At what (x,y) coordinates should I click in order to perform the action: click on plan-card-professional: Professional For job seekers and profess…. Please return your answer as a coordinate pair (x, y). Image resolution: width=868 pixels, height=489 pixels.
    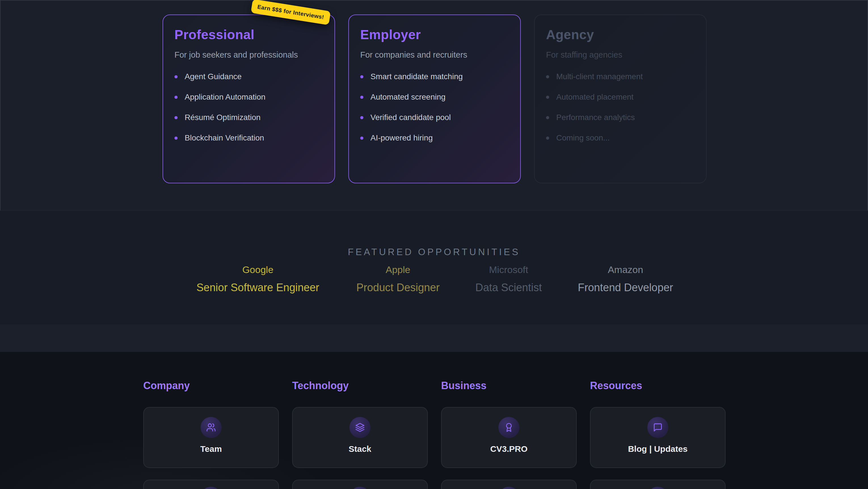
    Looking at the image, I should click on (249, 99).